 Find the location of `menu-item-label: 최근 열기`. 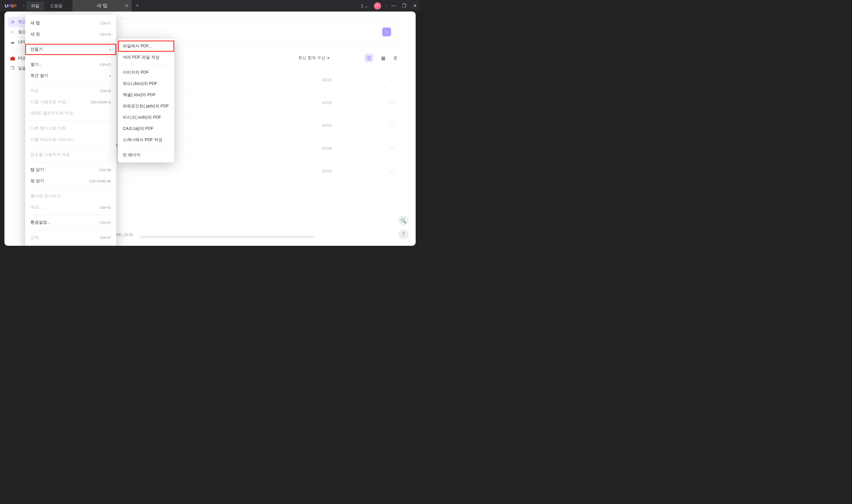

menu-item-label: 최근 열기 is located at coordinates (39, 76).